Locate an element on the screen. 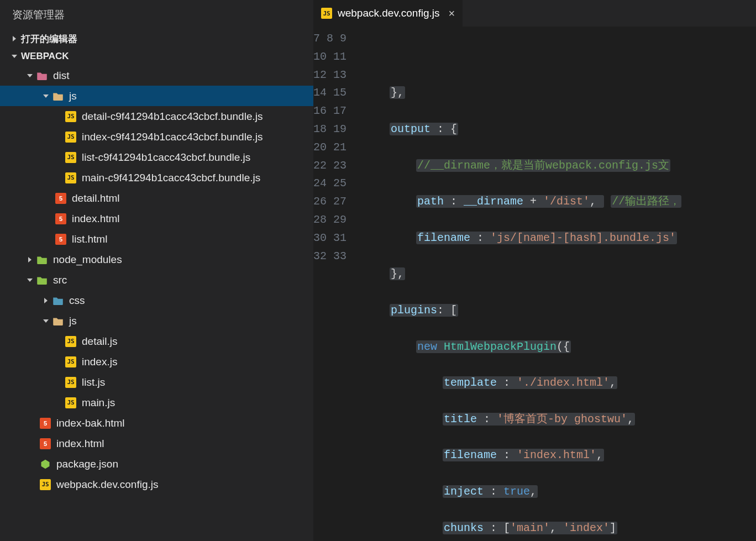 This screenshot has height=541, width=756. tab-webpack-config: JS webpack.dev.config.js × is located at coordinates (388, 13).